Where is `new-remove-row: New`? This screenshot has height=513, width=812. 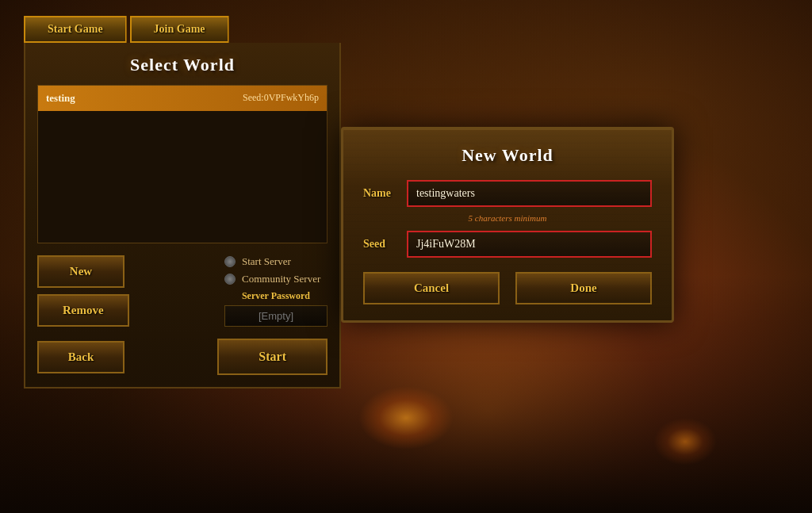 new-remove-row: New is located at coordinates (83, 271).